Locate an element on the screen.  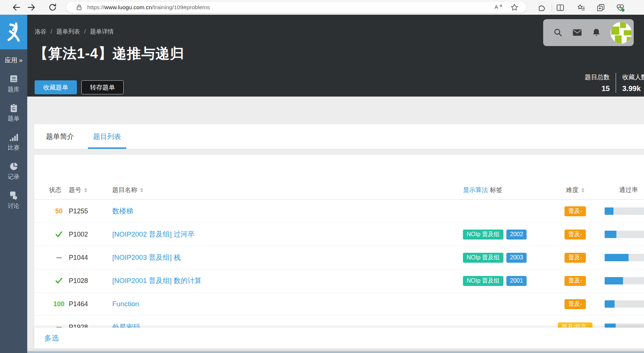
tag-badge: 2002 is located at coordinates (517, 234).